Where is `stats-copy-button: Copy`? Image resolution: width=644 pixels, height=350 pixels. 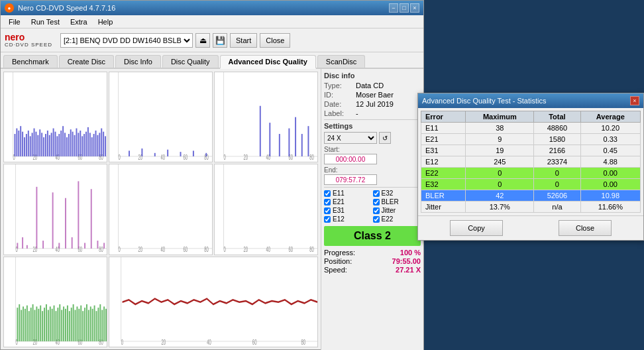 stats-copy-button: Copy is located at coordinates (476, 228).